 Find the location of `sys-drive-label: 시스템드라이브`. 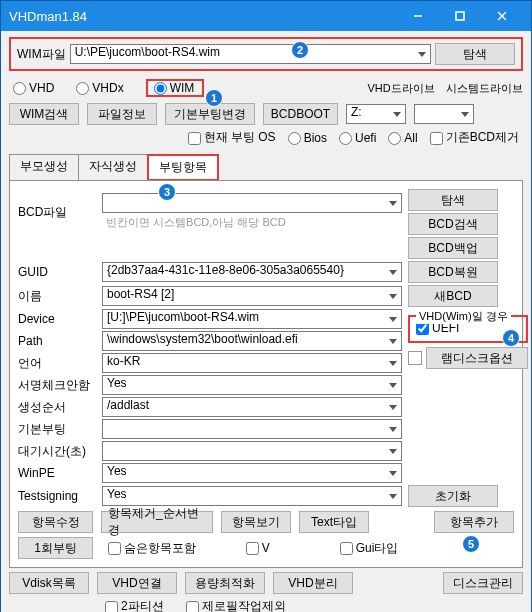

sys-drive-label: 시스템드라이브 is located at coordinates (484, 88).